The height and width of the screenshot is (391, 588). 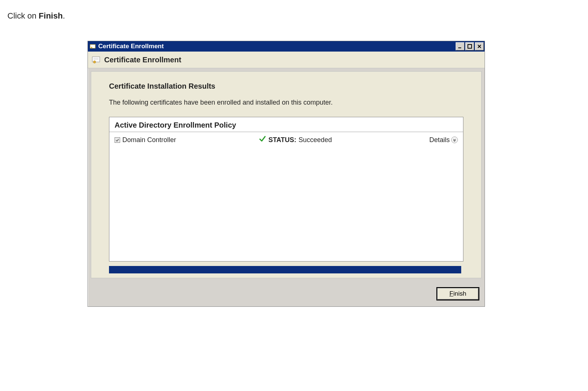 What do you see at coordinates (440, 140) in the screenshot?
I see `details-label: Details` at bounding box center [440, 140].